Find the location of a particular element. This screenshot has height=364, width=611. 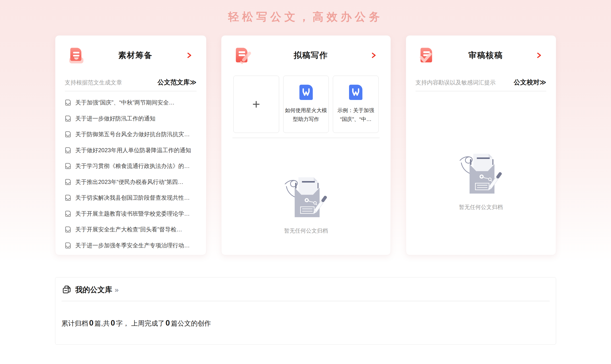

list-item: 关于开展安全生产大检查“回头看”督导检… is located at coordinates (131, 230).